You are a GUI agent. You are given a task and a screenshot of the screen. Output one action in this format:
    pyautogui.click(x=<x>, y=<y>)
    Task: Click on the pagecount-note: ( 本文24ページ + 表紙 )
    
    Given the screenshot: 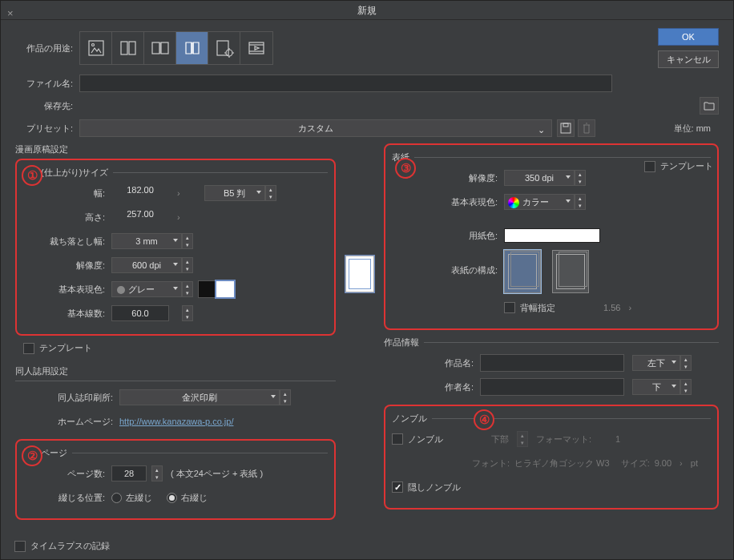 What is the action you would take?
    pyautogui.click(x=216, y=474)
    